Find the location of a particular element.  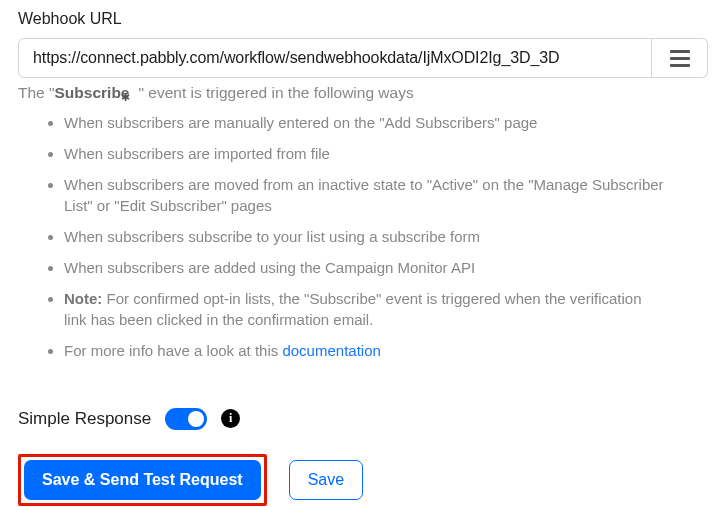

toggle-knob is located at coordinates (196, 419).